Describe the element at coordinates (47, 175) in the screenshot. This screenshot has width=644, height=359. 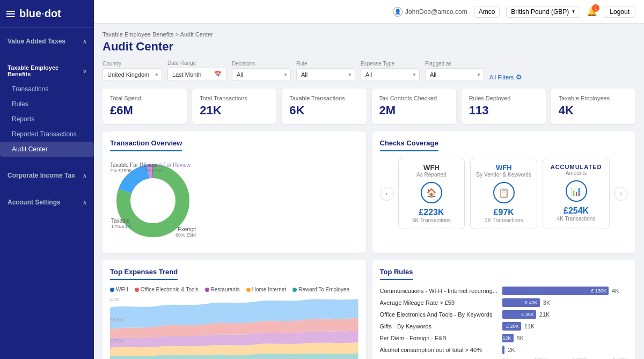
I see `sidebar-cit-header: Corporate Income Tax ∧` at that location.